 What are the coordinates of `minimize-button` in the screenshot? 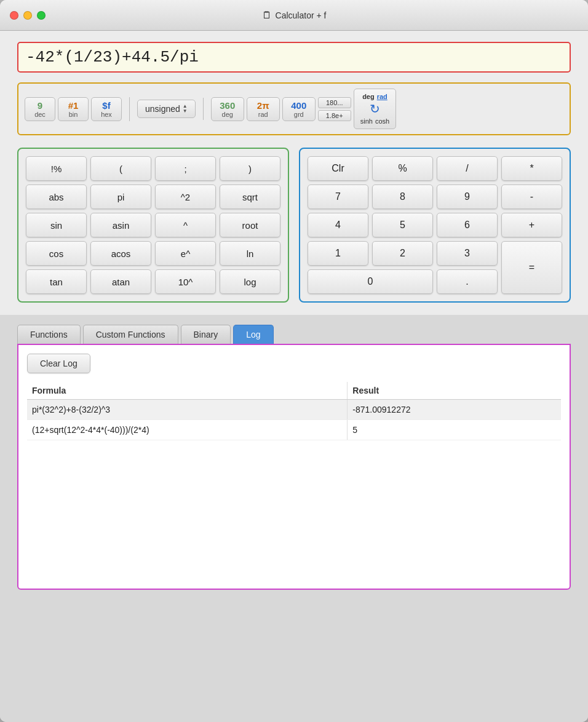 It's located at (28, 15).